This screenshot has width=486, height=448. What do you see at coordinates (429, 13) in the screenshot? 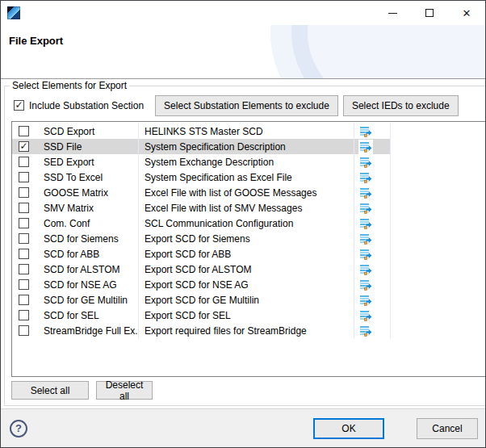
I see `maximize-icon` at bounding box center [429, 13].